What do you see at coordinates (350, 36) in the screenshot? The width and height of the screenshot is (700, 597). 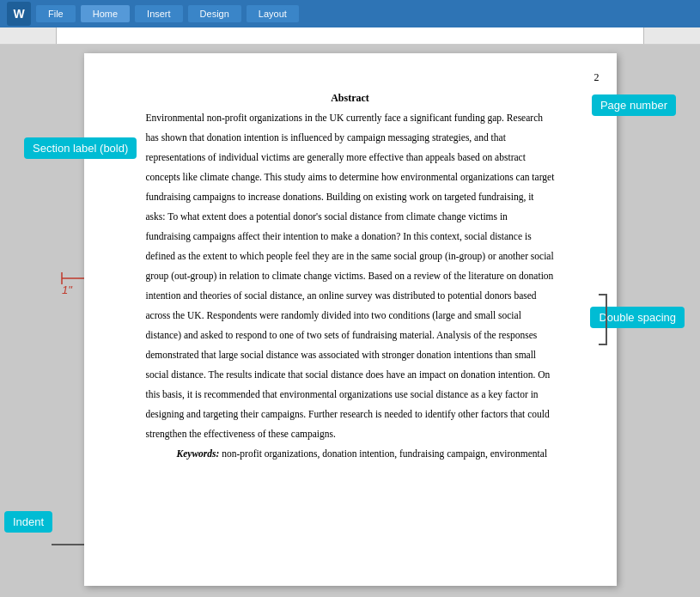 I see `ruler-inner` at bounding box center [350, 36].